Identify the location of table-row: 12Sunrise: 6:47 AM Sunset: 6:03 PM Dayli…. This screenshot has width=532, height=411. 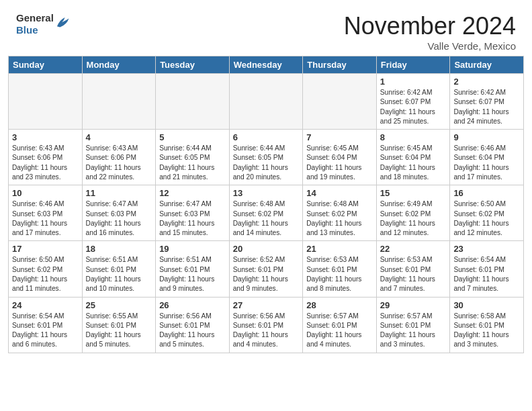
(193, 214).